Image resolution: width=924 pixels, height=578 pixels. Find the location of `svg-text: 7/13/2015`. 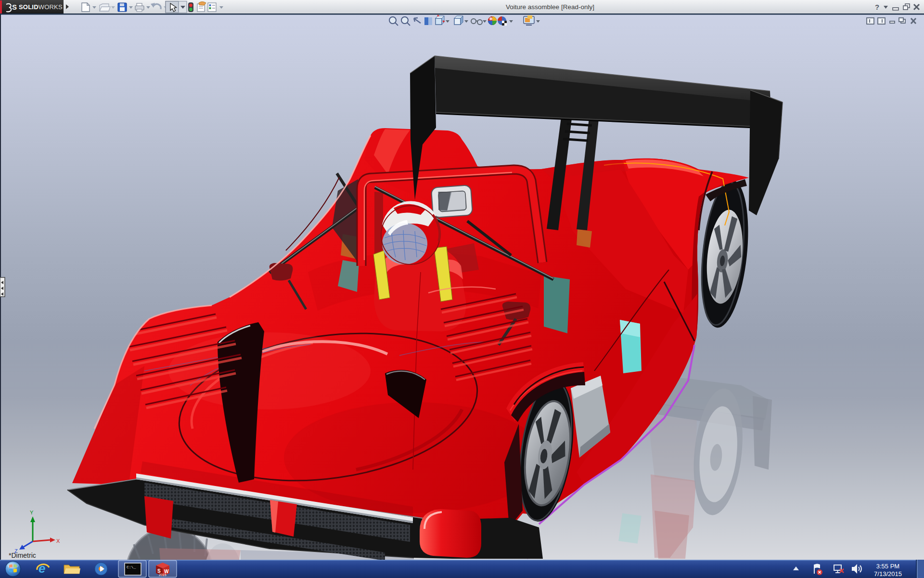

svg-text: 7/13/2015 is located at coordinates (888, 574).